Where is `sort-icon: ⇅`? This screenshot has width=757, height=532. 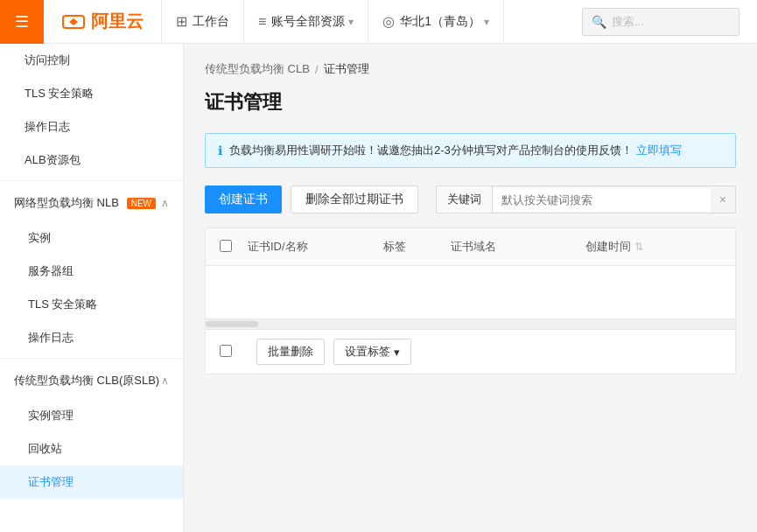 sort-icon: ⇅ is located at coordinates (639, 247).